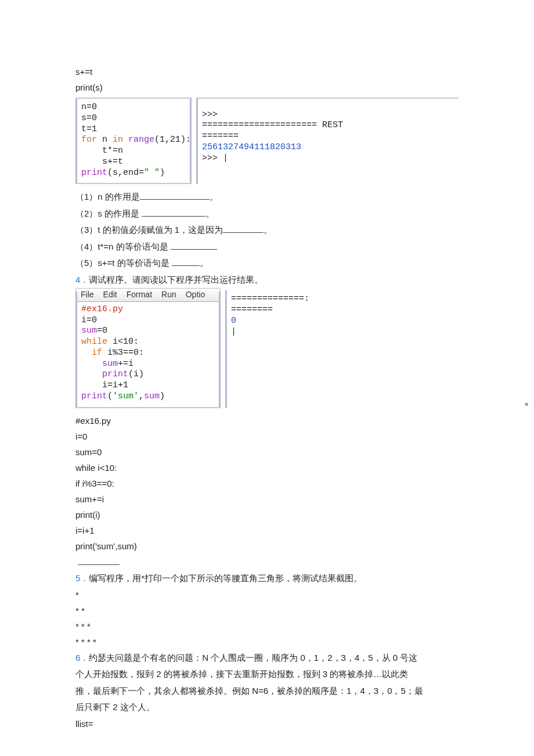  Describe the element at coordinates (342, 349) in the screenshot. I see `shell-panel-2: ==============: ======== 0 |` at that location.